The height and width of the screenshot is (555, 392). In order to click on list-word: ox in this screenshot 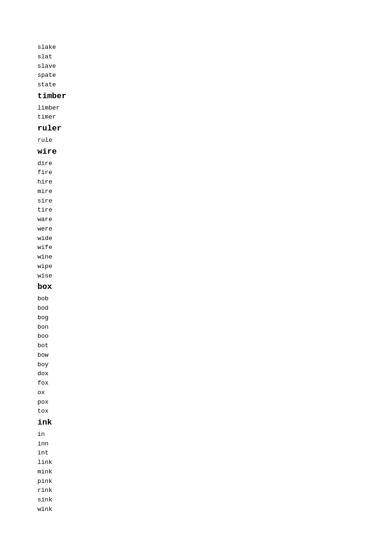, I will do `click(215, 393)`.